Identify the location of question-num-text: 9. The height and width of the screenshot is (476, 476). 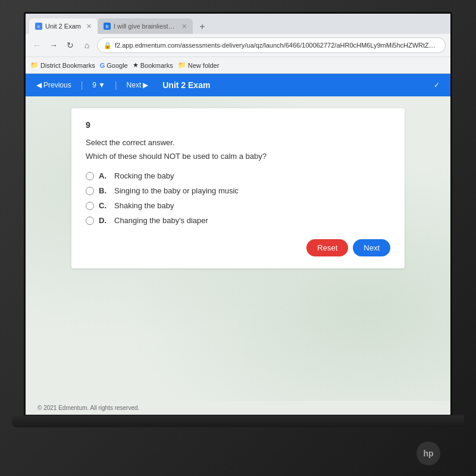
(94, 85).